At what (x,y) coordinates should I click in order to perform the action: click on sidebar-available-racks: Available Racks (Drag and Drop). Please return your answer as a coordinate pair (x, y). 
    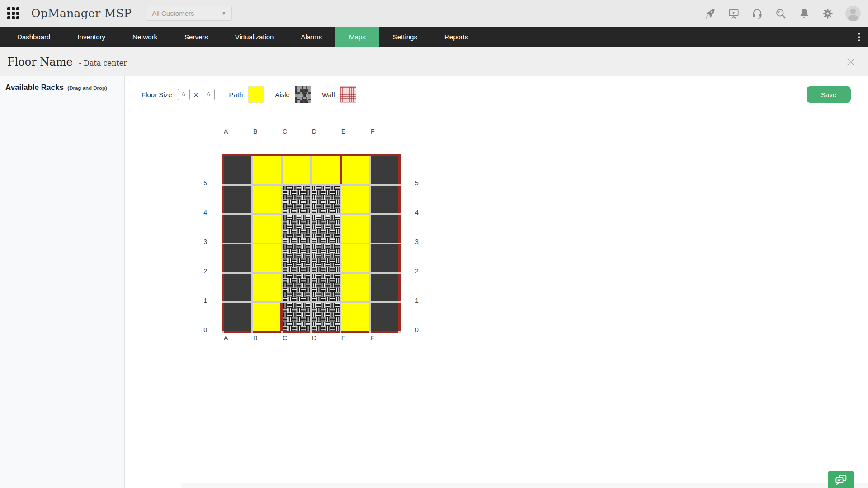
    Looking at the image, I should click on (62, 282).